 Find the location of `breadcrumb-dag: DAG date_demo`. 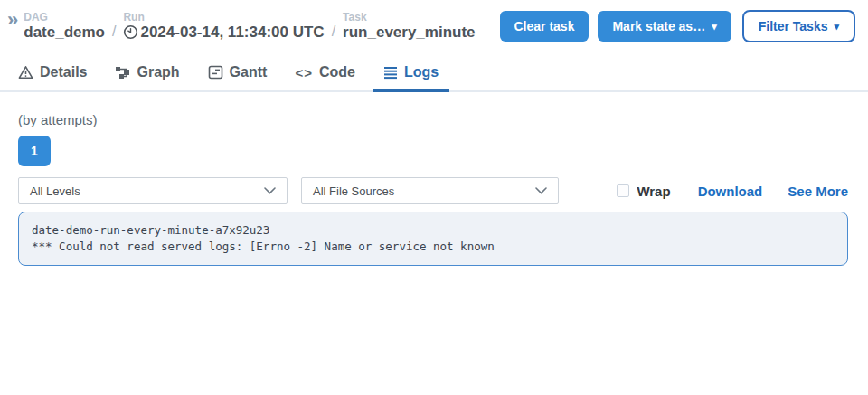

breadcrumb-dag: DAG date_demo is located at coordinates (64, 26).